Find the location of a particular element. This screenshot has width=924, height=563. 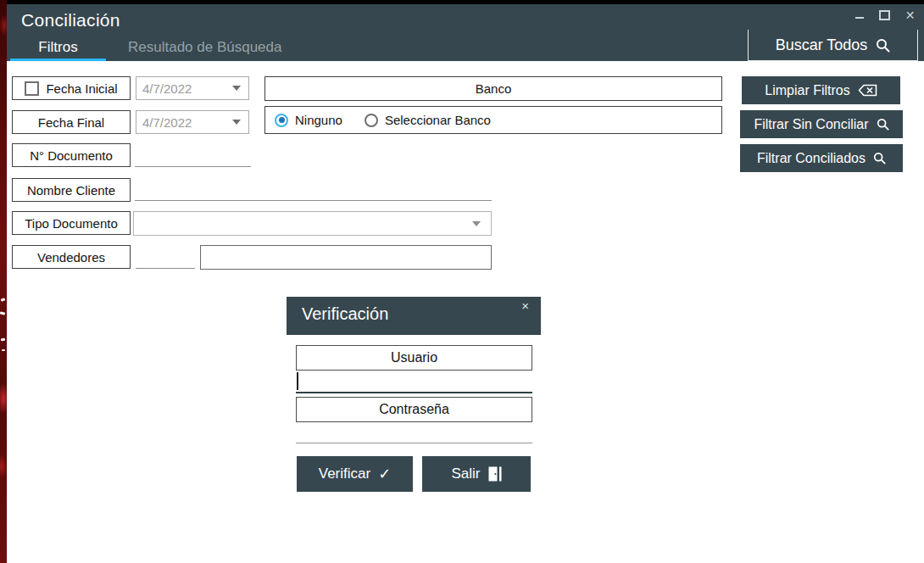

nombre-cliente-label: Nombre Cliente is located at coordinates (71, 190).